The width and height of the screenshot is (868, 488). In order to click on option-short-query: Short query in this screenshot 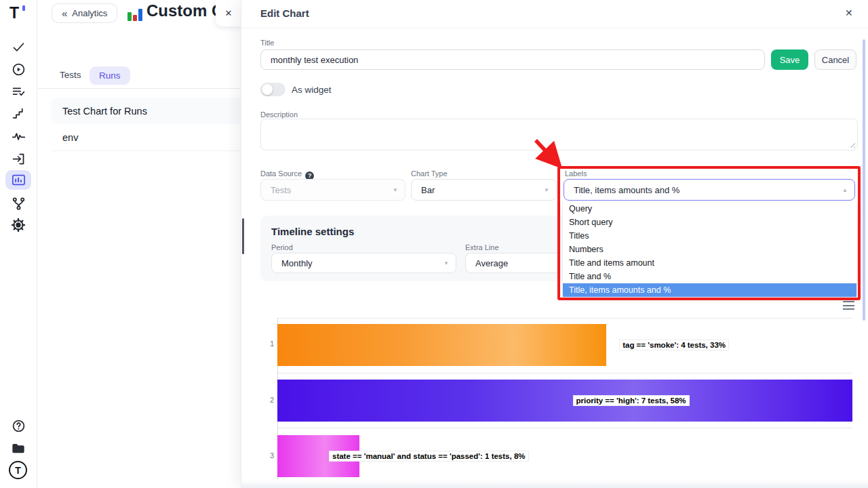, I will do `click(709, 222)`.